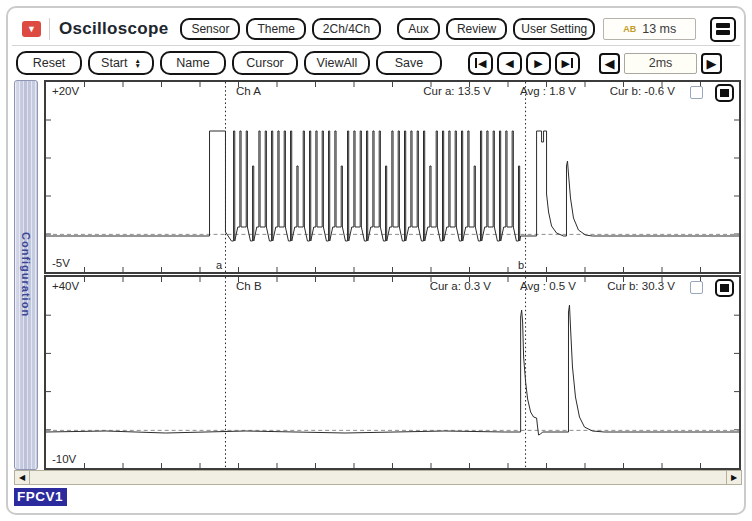  What do you see at coordinates (538, 64) in the screenshot?
I see `next-record-button: ▶` at bounding box center [538, 64].